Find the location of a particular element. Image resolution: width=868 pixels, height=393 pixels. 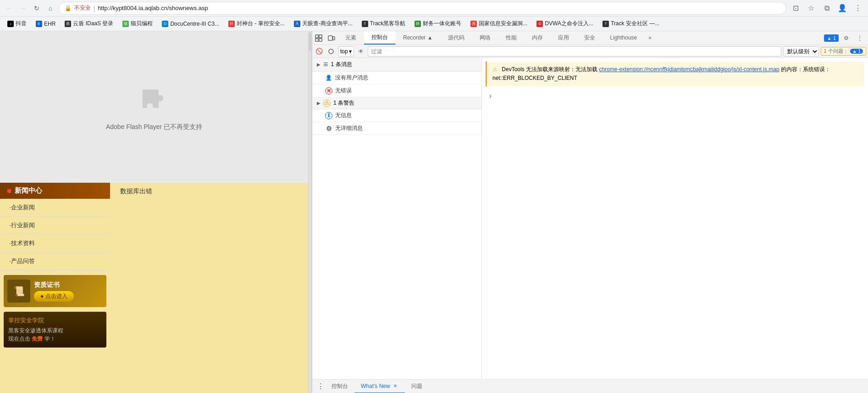

error-expand-arrow: › is located at coordinates (675, 96).